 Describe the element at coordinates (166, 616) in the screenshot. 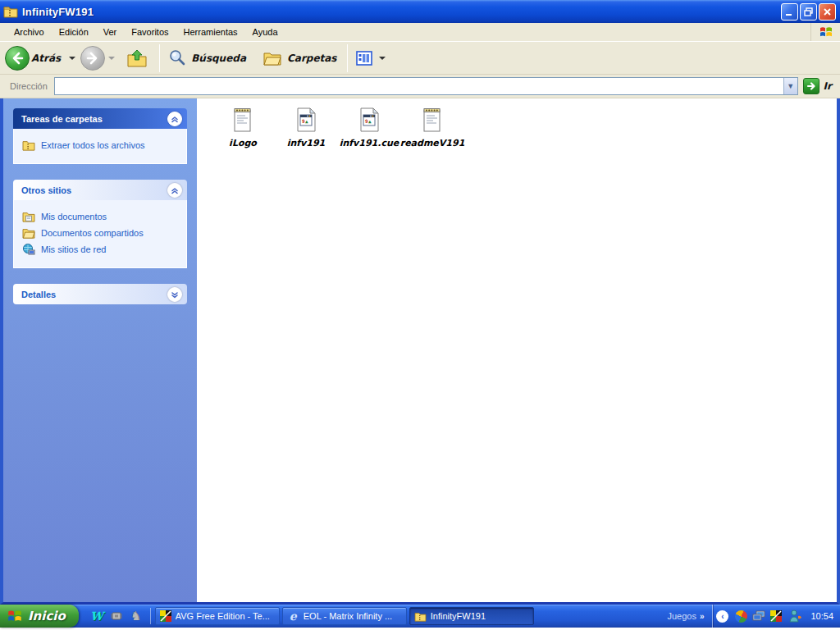

I see `avg-icon` at that location.